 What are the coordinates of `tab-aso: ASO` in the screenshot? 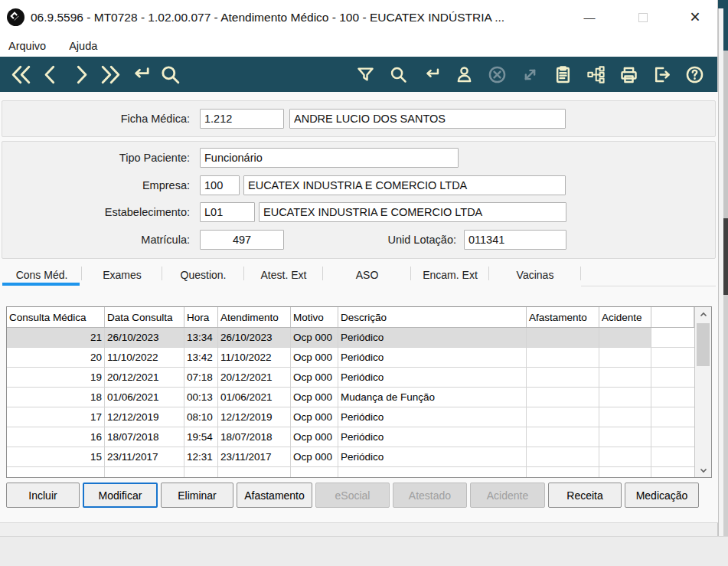 It's located at (367, 274).